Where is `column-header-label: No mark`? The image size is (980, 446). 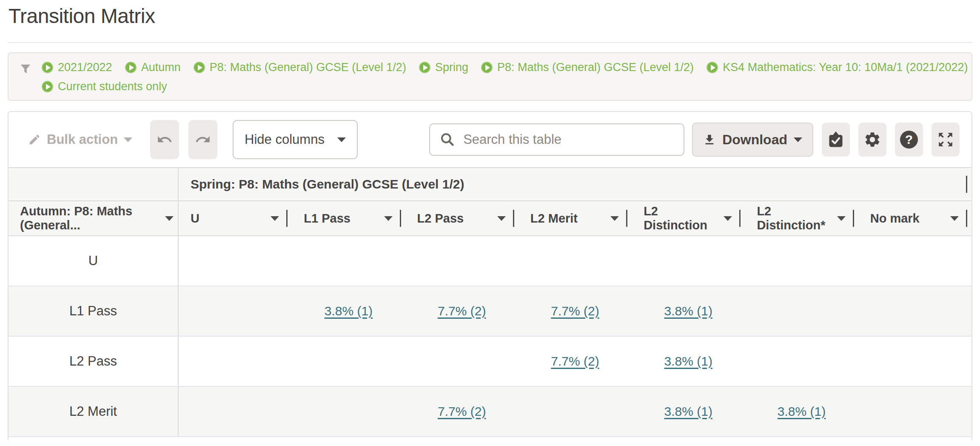
column-header-label: No mark is located at coordinates (895, 219).